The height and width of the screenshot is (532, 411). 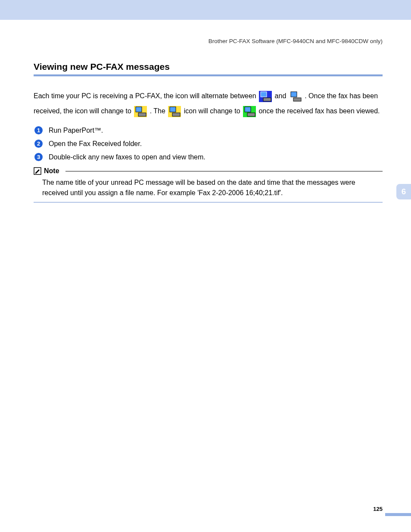 What do you see at coordinates (159, 111) in the screenshot?
I see `intro-text-4: . The` at bounding box center [159, 111].